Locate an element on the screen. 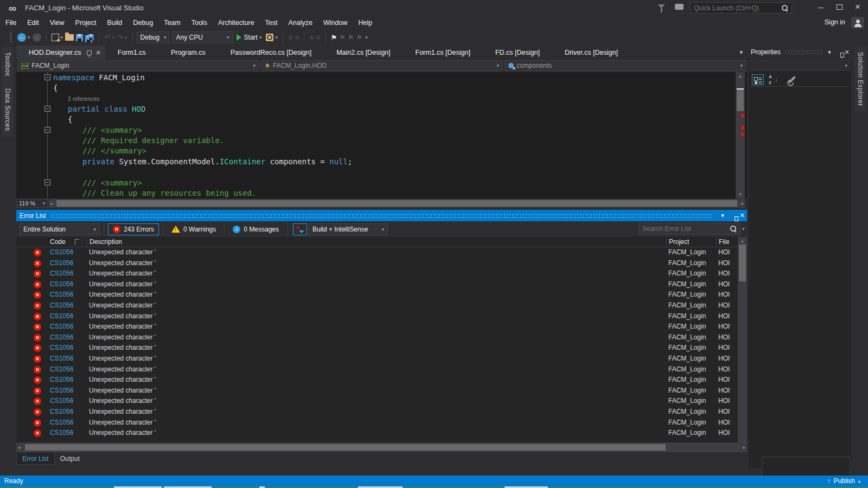 This screenshot has height=488, width=868. find-in-files-button: ▾ is located at coordinates (272, 37).